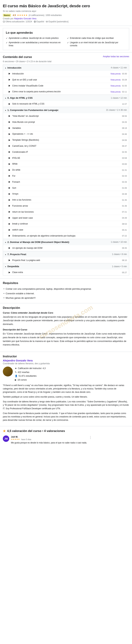  I want to click on instructor-role: Coordinador de talleres literarios, dev …, so click(66, 364).